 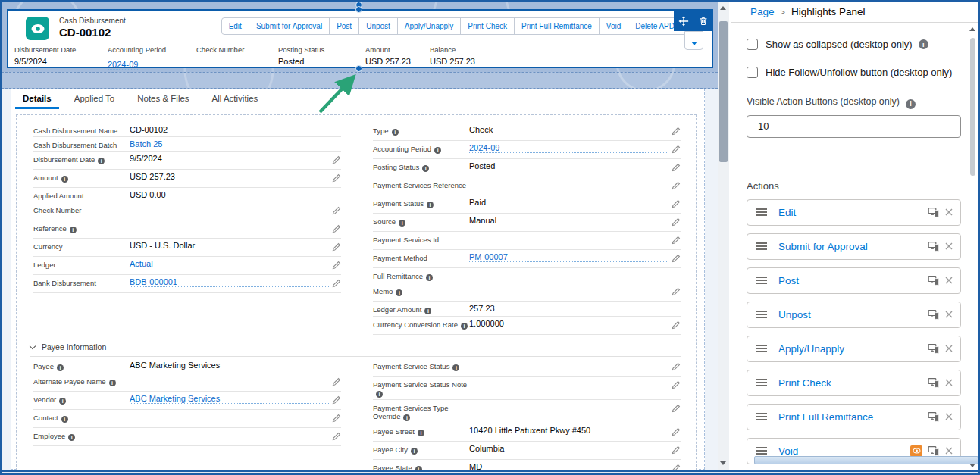 What do you see at coordinates (556, 26) in the screenshot?
I see `record-action-button: Print Full Remittance` at bounding box center [556, 26].